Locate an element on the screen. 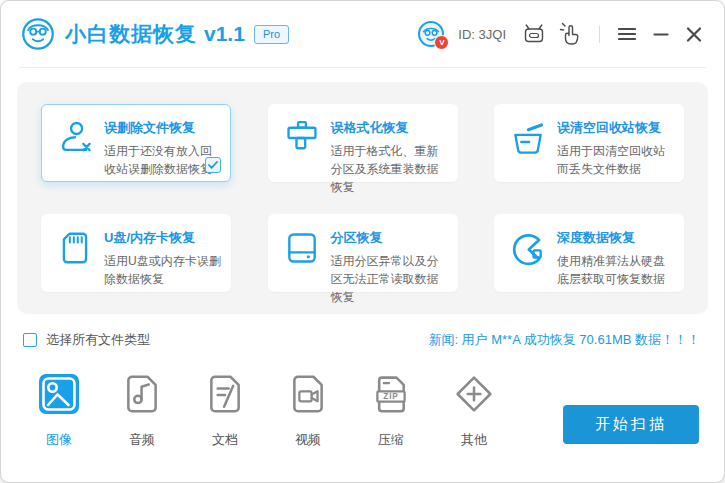 The image size is (725, 483). header-separator is located at coordinates (600, 34).